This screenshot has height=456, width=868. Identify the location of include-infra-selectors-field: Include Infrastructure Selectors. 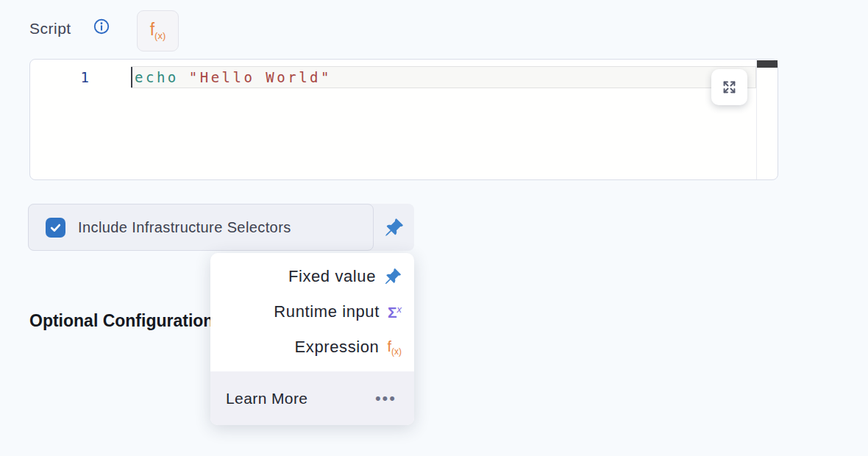
(201, 227).